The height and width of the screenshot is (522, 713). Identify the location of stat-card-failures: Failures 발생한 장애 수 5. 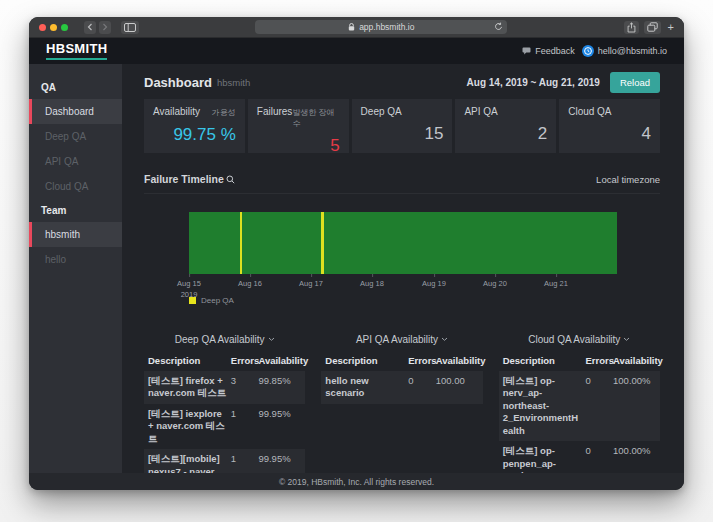
(298, 126).